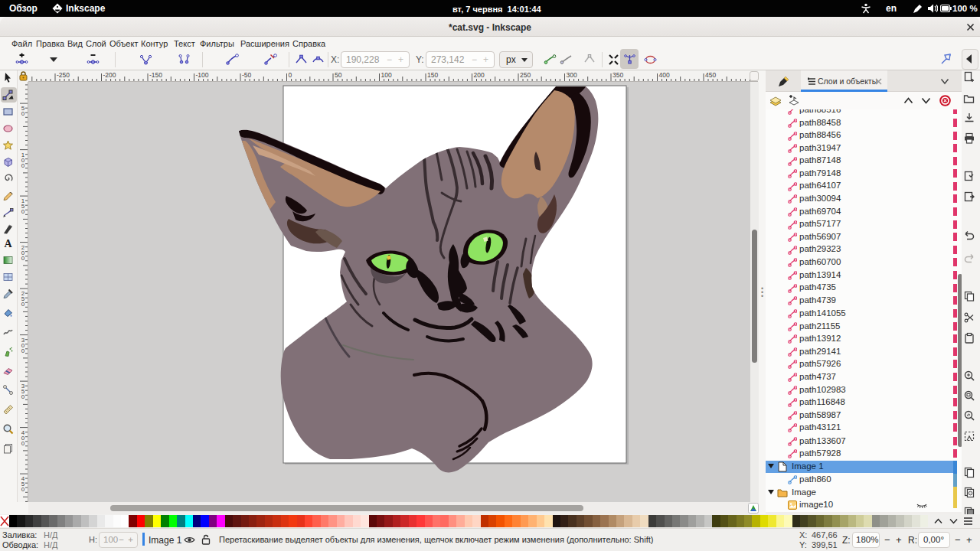 This screenshot has width=980, height=551. I want to click on svg-text: 300, so click(572, 75).